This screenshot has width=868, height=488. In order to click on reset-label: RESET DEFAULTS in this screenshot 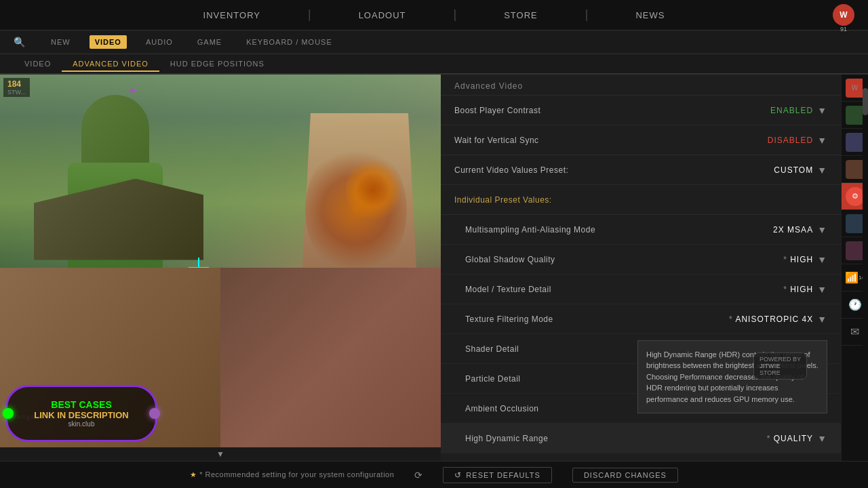, I will do `click(503, 475)`.